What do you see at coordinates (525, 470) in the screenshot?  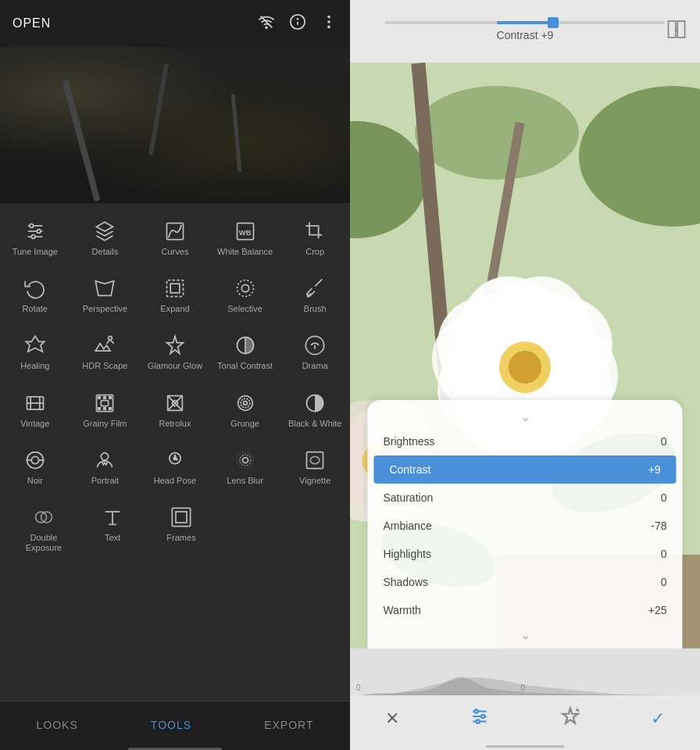 I see `adj-contrast: Contrast +9` at bounding box center [525, 470].